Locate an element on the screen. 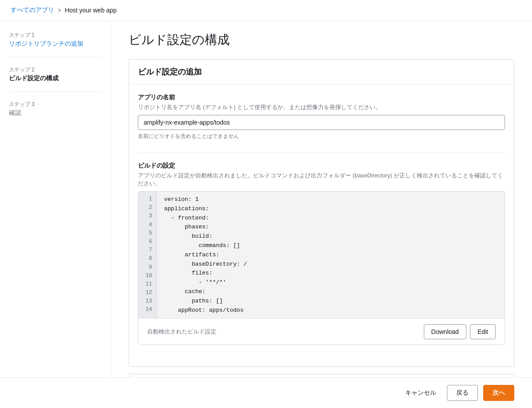 The width and height of the screenshot is (532, 408). cancel-button: キャンセル is located at coordinates (421, 393).